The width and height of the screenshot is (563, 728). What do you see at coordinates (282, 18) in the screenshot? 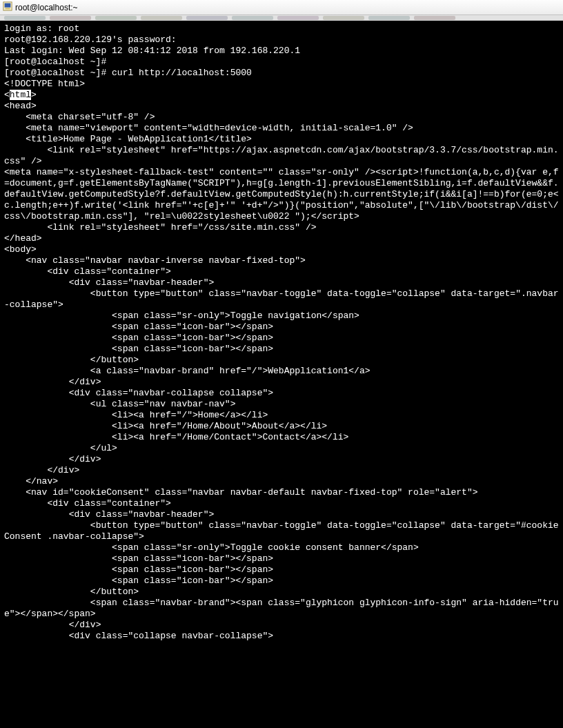
I see `browser-tabstrip-blurred` at bounding box center [282, 18].